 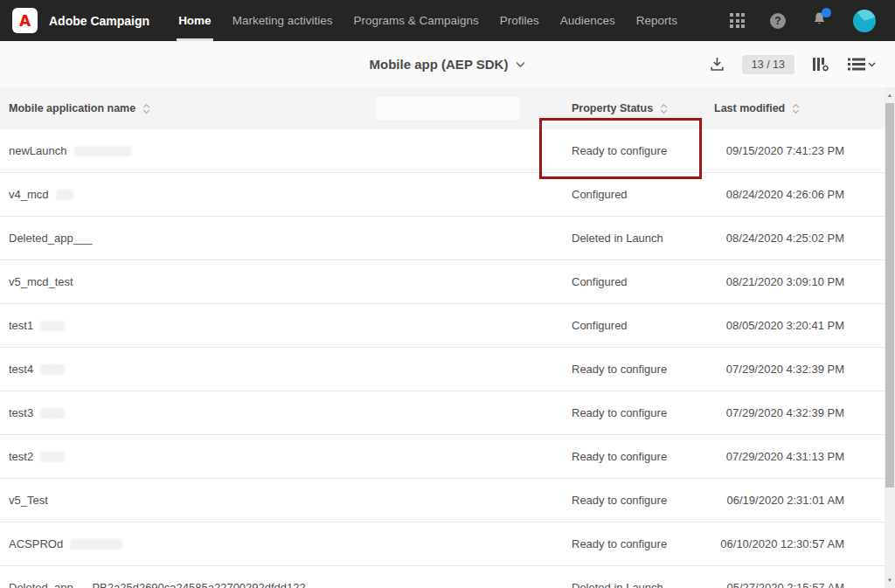 What do you see at coordinates (290, 412) in the screenshot?
I see `app-name-cell: test3` at bounding box center [290, 412].